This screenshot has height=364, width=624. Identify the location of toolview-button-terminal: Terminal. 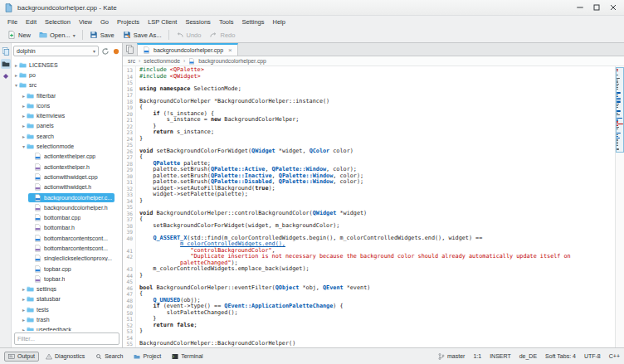
(188, 357).